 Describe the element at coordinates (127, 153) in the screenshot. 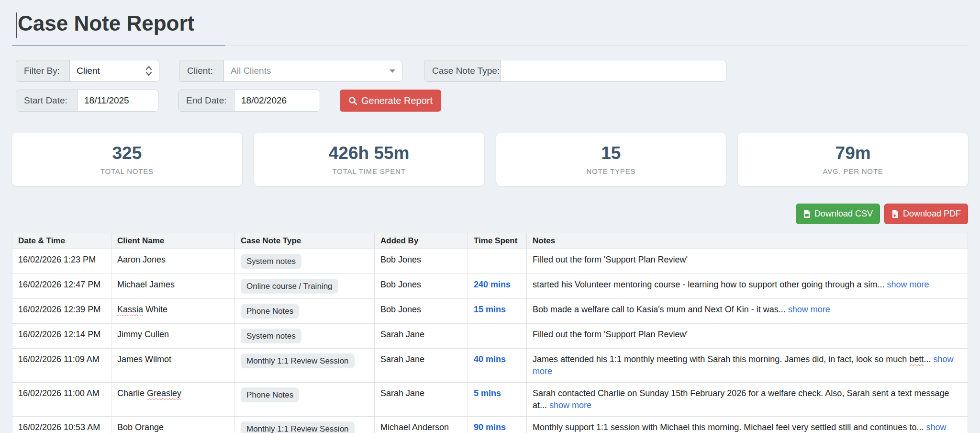

I see `stat-value: 325` at that location.